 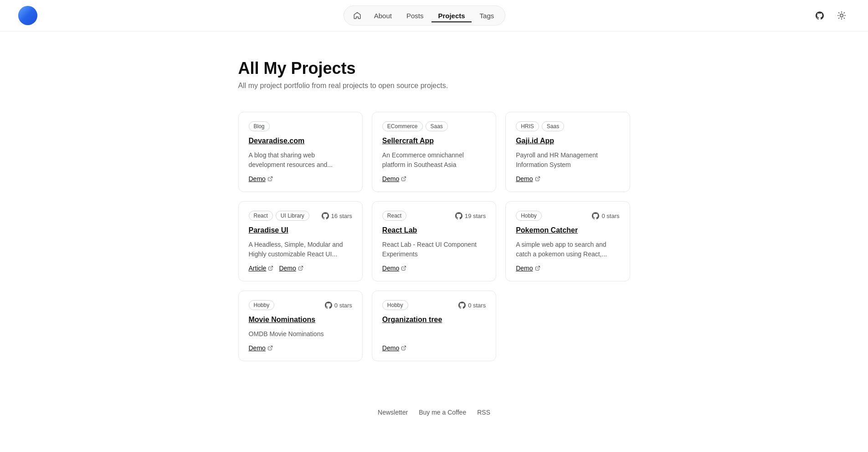 I want to click on project-card-react-lab: React 19 stars React Lab React Lab - Rea…, so click(x=434, y=241).